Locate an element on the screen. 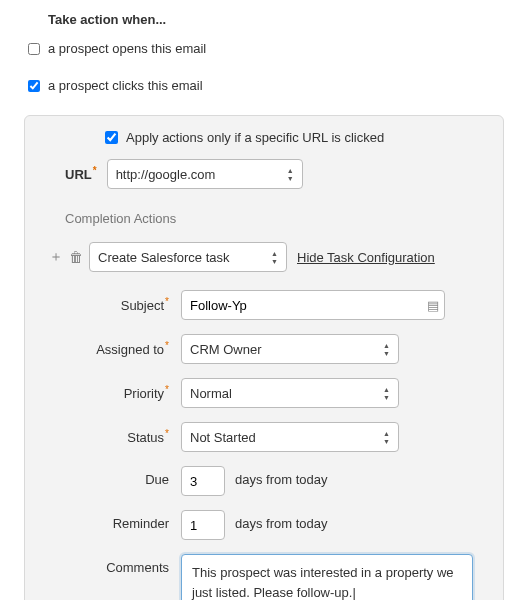 This screenshot has height=600, width=522. assigned-to-row: Assigned to* CRM Owner is located at coordinates (279, 349).